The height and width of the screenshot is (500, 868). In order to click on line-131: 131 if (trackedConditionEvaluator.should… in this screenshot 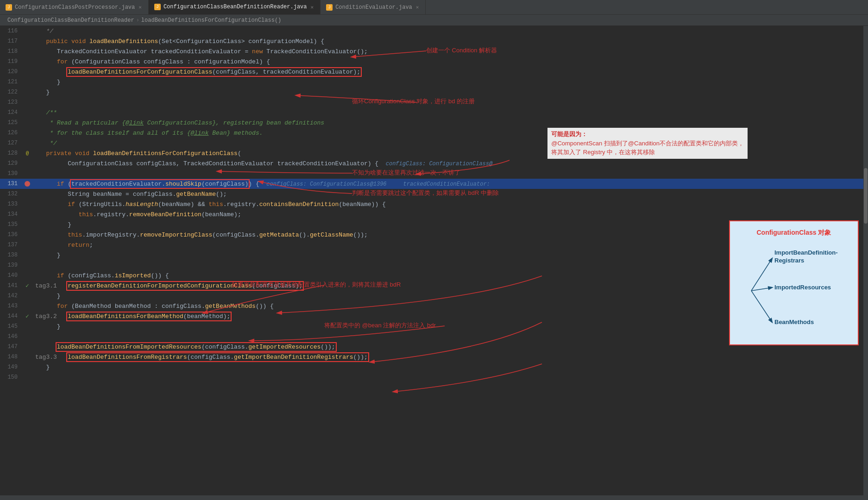, I will do `click(434, 184)`.